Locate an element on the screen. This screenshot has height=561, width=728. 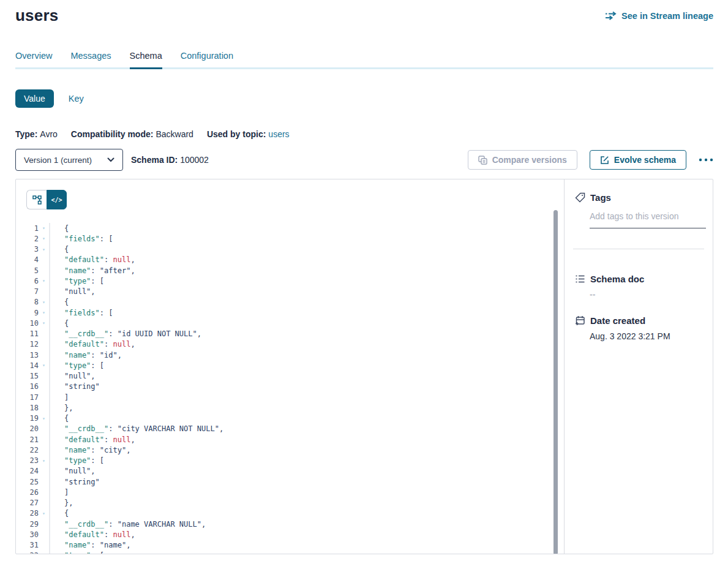
line-number: 24 is located at coordinates (27, 471).